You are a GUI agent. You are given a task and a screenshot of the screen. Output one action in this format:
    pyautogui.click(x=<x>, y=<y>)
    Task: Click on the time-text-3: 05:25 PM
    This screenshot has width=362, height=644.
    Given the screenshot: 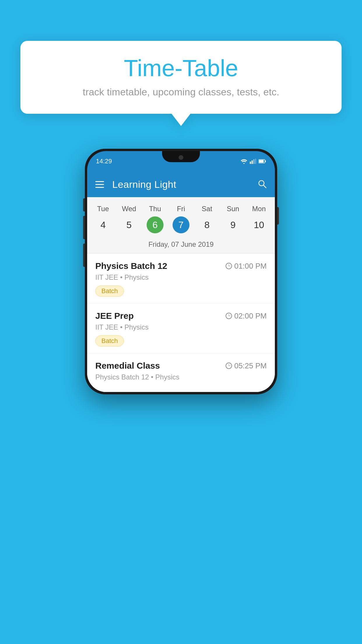 What is the action you would take?
    pyautogui.click(x=251, y=366)
    